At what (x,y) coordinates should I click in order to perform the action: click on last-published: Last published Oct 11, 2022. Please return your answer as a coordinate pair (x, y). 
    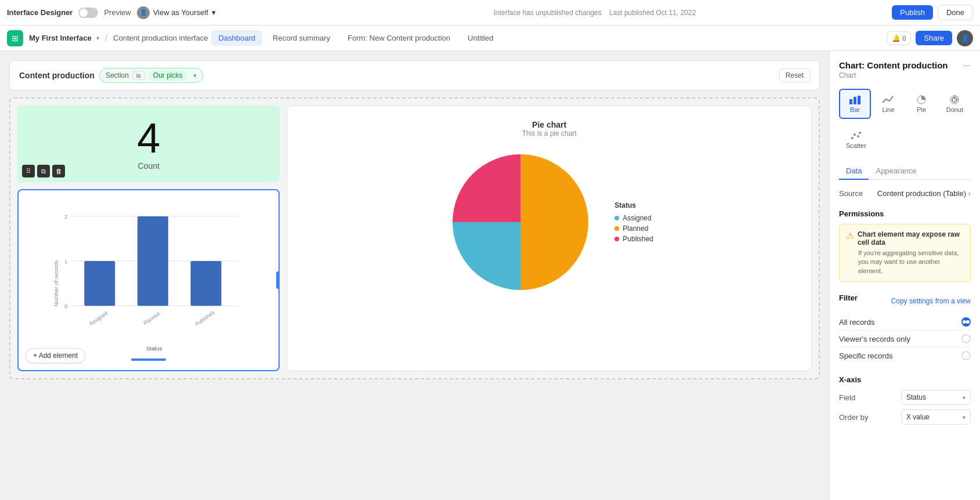
    Looking at the image, I should click on (652, 13).